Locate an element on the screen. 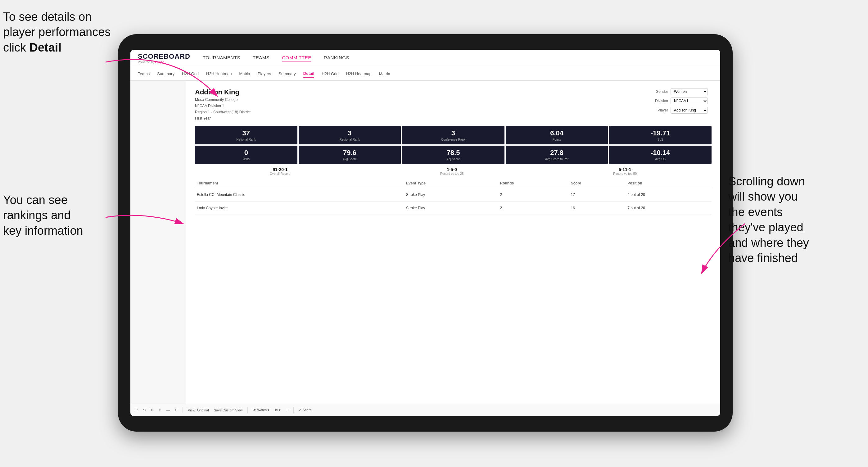  national-rank-label: National Rank is located at coordinates (246, 139).